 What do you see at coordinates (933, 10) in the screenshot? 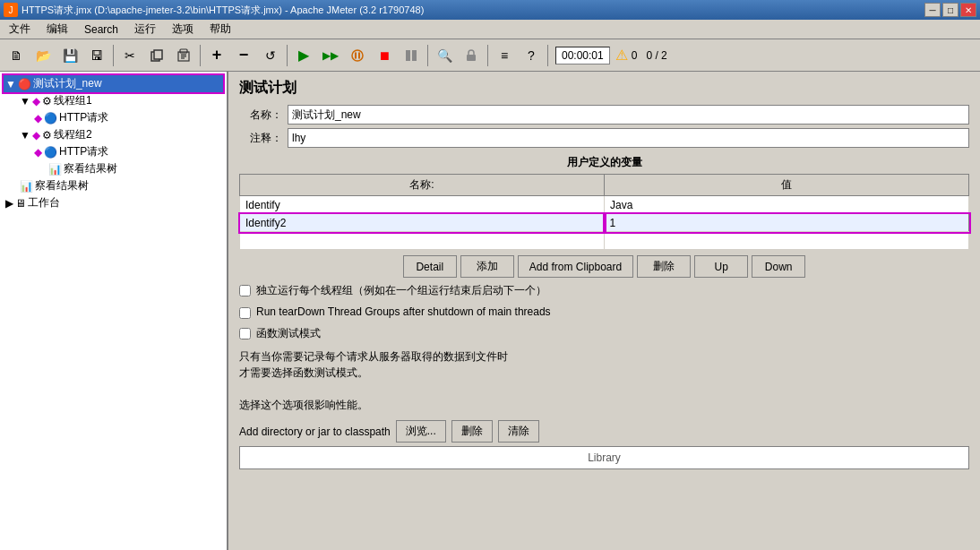
I see `minimize-button: ─` at bounding box center [933, 10].